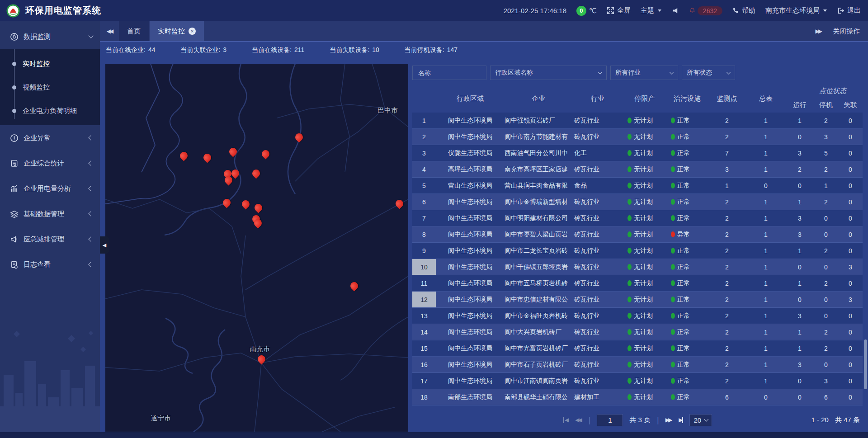  What do you see at coordinates (637, 420) in the screenshot?
I see `pagination-bar: ◀ ◀◀ | 1 共 3 页 | ▶▶ ▶ 20 1 - 20 共 47 条` at bounding box center [637, 420].